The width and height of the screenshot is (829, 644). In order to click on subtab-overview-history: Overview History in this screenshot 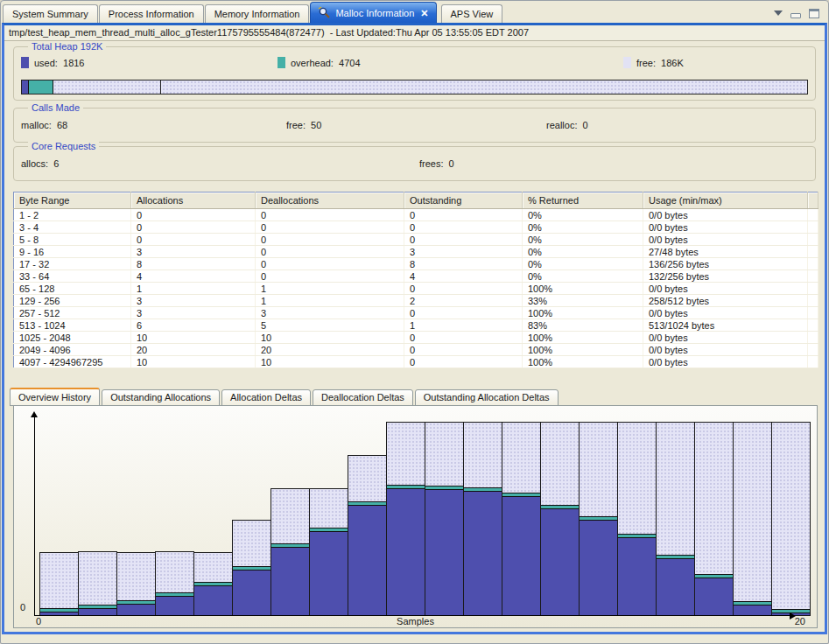, I will do `click(54, 397)`.